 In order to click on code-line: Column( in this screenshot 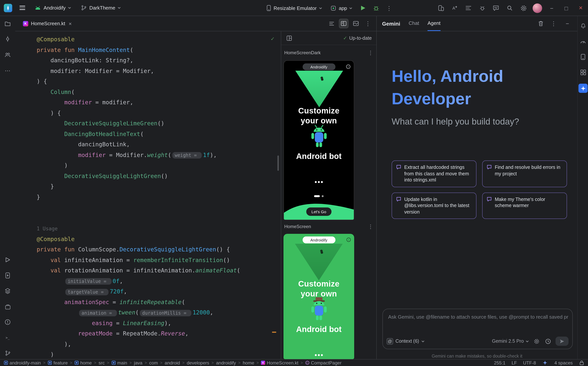, I will do `click(155, 92)`.